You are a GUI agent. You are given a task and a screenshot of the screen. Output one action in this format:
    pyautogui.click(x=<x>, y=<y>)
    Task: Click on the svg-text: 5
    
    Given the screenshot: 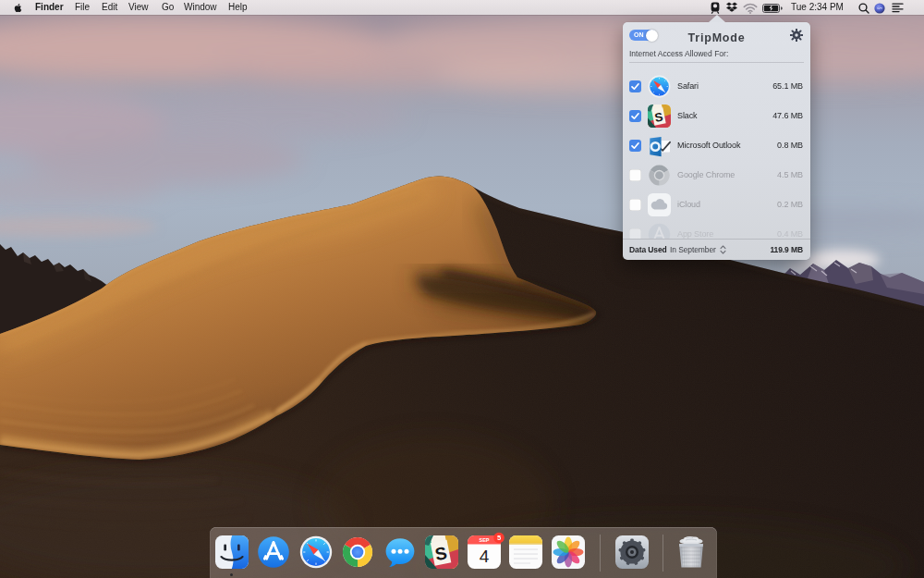 What is the action you would take?
    pyautogui.click(x=498, y=538)
    